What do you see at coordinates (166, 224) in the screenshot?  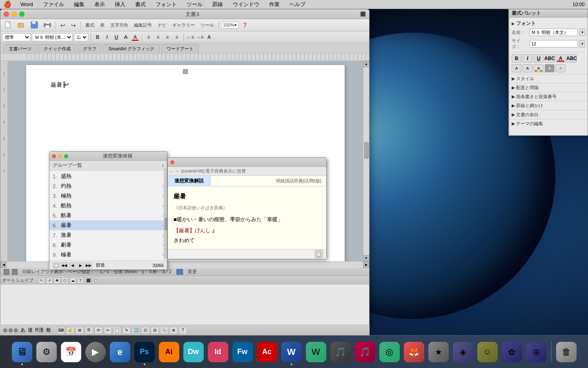 I see `rensou-scrollthumb` at bounding box center [166, 224].